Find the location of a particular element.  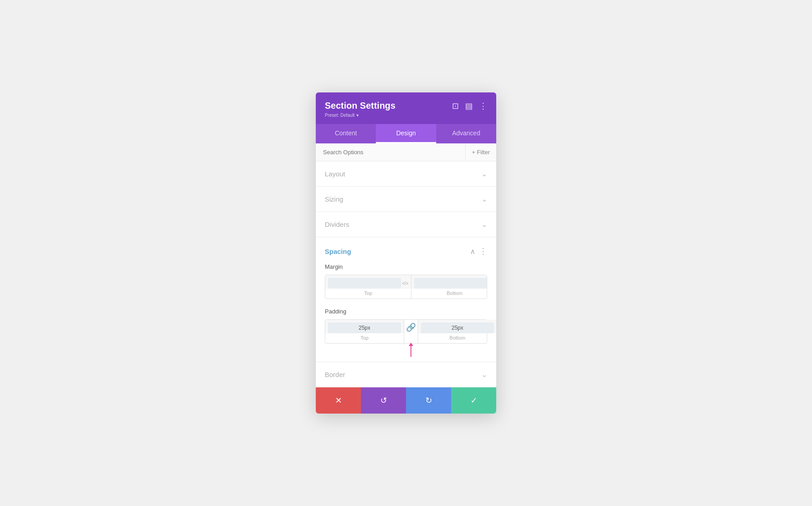

margin-fields-row: </> Top </> Bottom is located at coordinates (406, 287).